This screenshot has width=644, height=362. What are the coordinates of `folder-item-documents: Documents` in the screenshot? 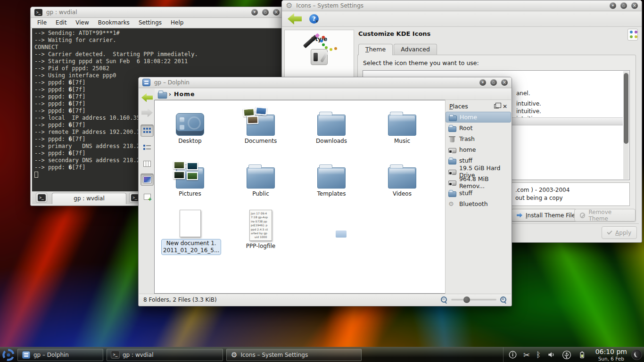 It's located at (261, 125).